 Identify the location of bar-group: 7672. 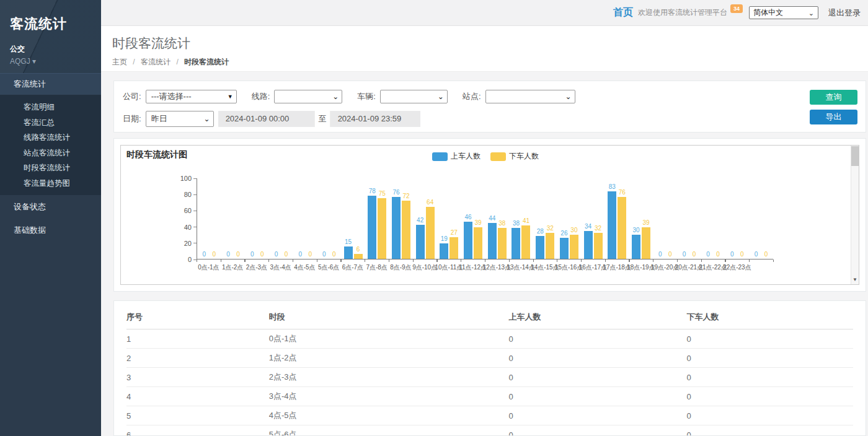
(402, 219).